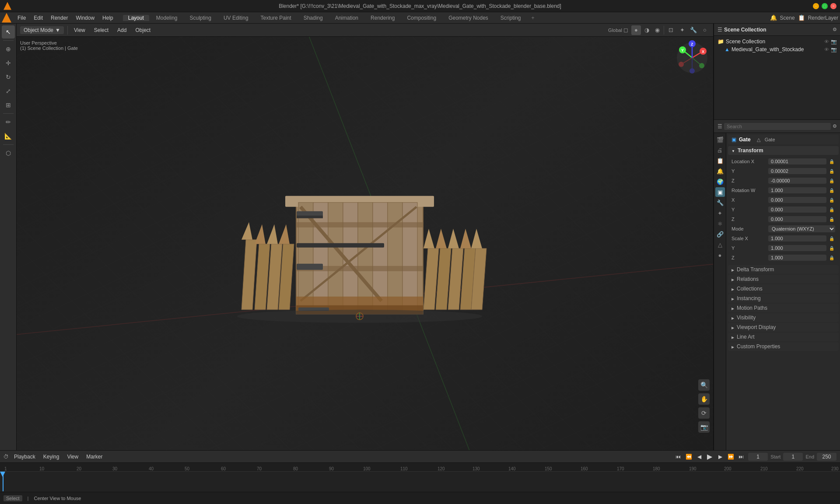 This screenshot has height=504, width=840. What do you see at coordinates (7, 18) in the screenshot?
I see `blender-menu-logo` at bounding box center [7, 18].